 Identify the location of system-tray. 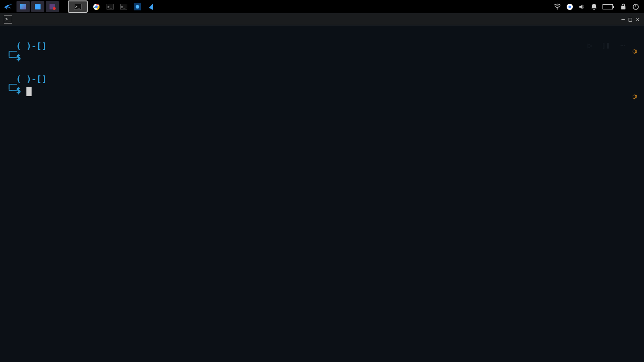
(594, 7).